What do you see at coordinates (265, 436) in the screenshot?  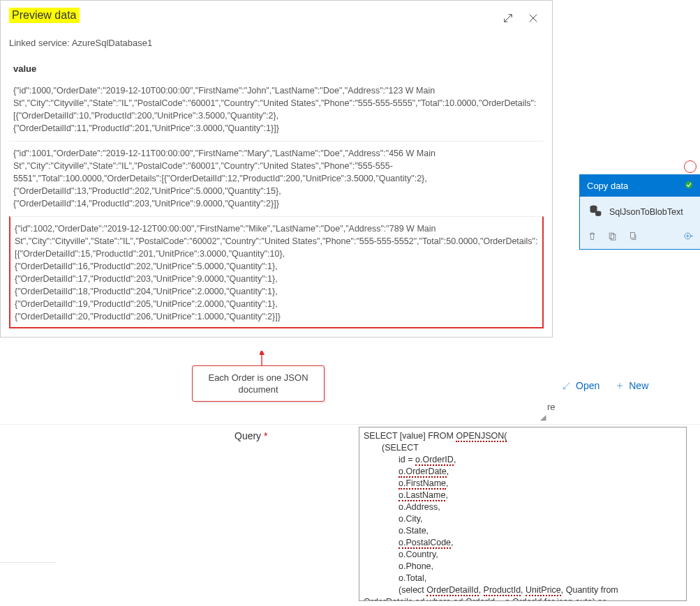 I see `required-asterisk: *` at bounding box center [265, 436].